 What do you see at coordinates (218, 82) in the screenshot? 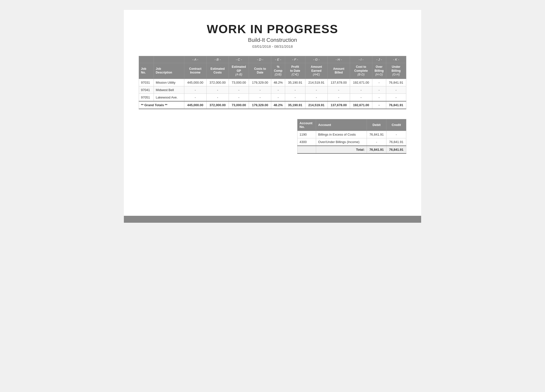
I see `cell-est-costs: 372,000.00` at bounding box center [218, 82].